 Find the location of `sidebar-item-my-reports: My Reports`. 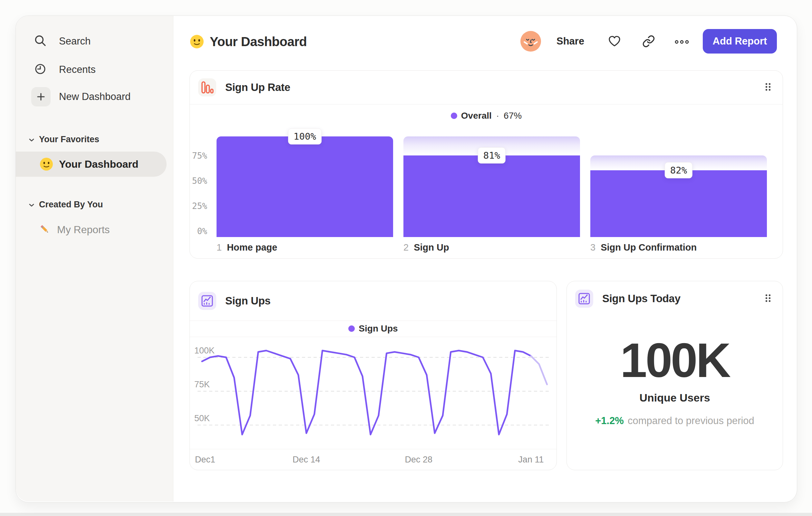

sidebar-item-my-reports: My Reports is located at coordinates (75, 229).